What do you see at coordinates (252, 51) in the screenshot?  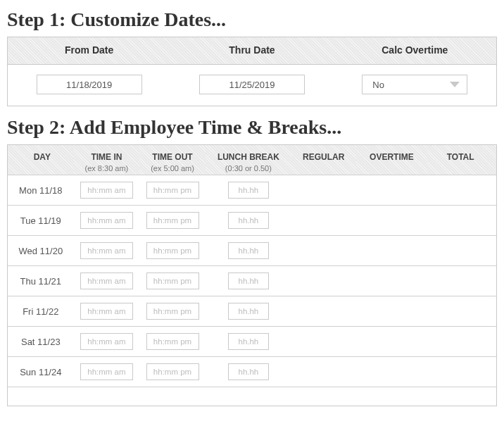 I see `step1-col-thru-label: Thru Date` at bounding box center [252, 51].